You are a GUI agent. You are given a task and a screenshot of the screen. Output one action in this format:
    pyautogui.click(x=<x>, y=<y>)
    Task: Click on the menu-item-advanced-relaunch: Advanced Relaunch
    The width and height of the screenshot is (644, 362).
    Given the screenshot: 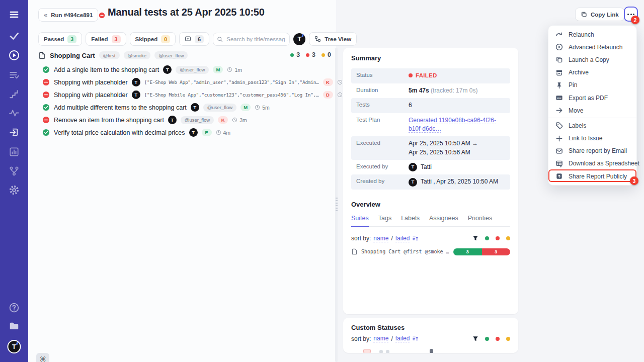 What is the action you would take?
    pyautogui.click(x=593, y=47)
    